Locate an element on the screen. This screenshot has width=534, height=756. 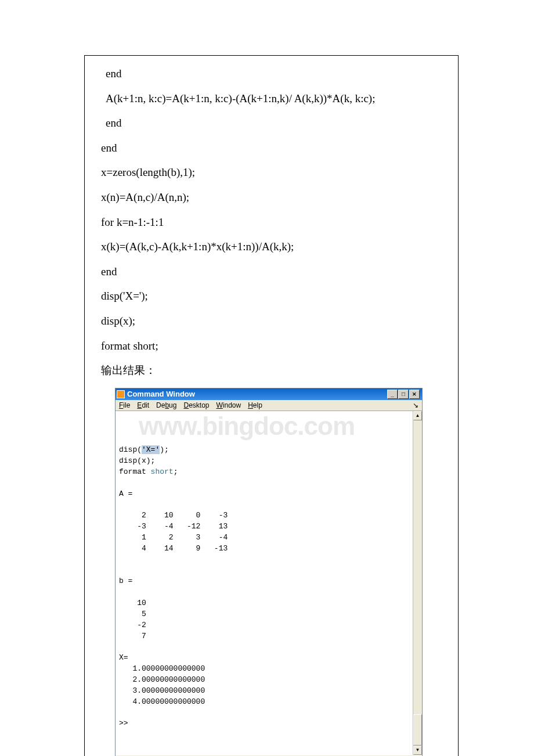
menu-debug: Debug is located at coordinates (166, 405).